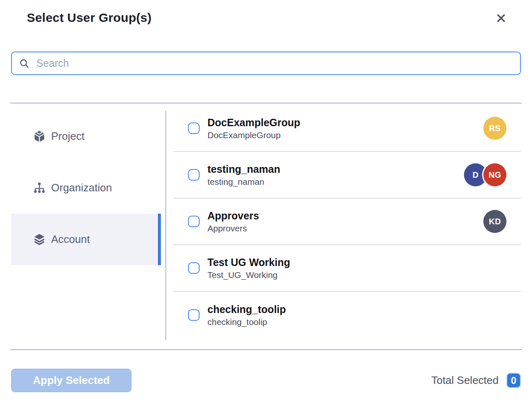 Image resolution: width=532 pixels, height=400 pixels. I want to click on group-row: Approvers Approvers KD, so click(347, 222).